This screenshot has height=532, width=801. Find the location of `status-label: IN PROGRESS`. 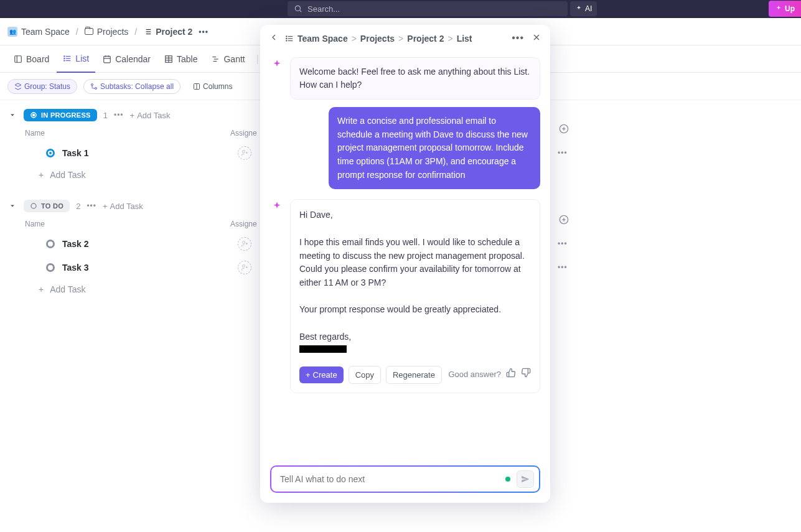

status-label: IN PROGRESS is located at coordinates (66, 115).